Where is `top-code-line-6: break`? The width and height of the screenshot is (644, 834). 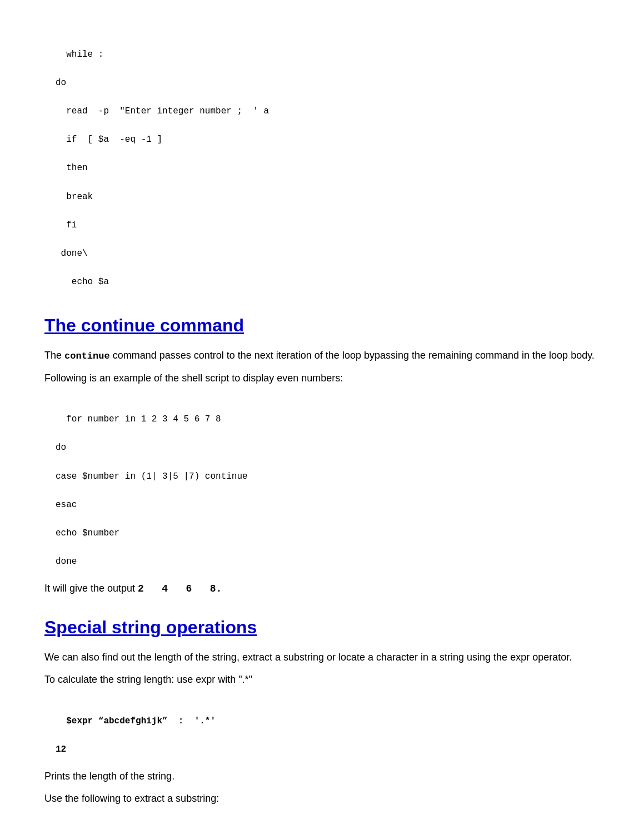
top-code-line-6: break is located at coordinates (74, 197).